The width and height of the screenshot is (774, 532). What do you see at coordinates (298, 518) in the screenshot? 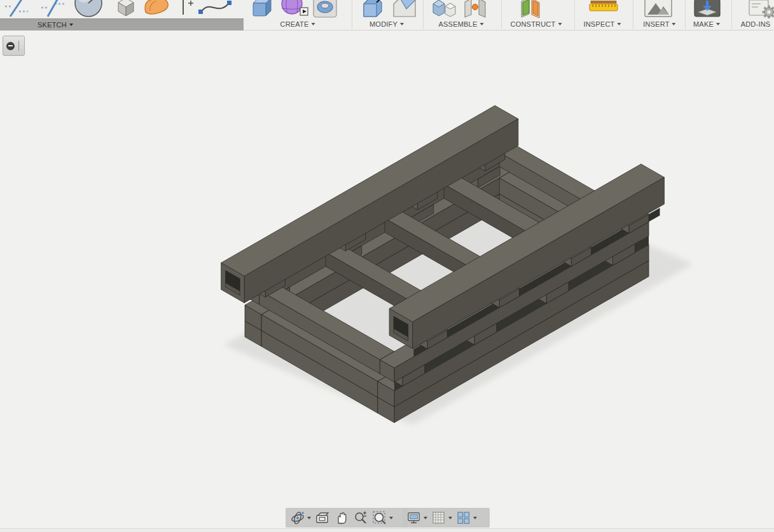
I see `orbit-icon` at bounding box center [298, 518].